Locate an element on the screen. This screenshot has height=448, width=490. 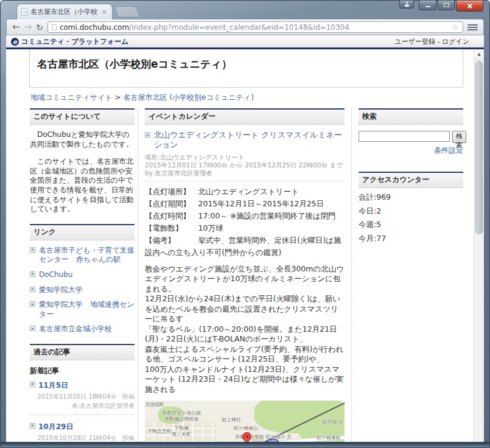
tab-close-button: × is located at coordinates (105, 12).